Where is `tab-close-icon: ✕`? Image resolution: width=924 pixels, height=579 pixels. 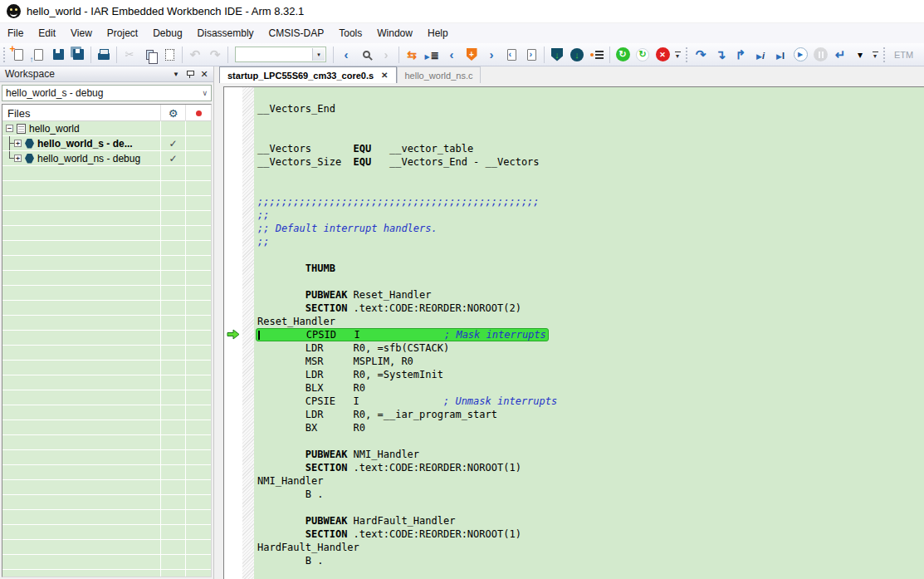
tab-close-icon: ✕ is located at coordinates (384, 75).